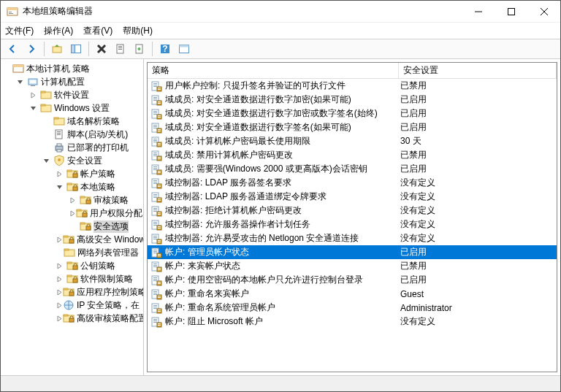 This screenshot has width=561, height=392. Describe the element at coordinates (352, 321) in the screenshot. I see `policy-row: 帐户: 阻止 Microsoft 帐户没有定义` at that location.